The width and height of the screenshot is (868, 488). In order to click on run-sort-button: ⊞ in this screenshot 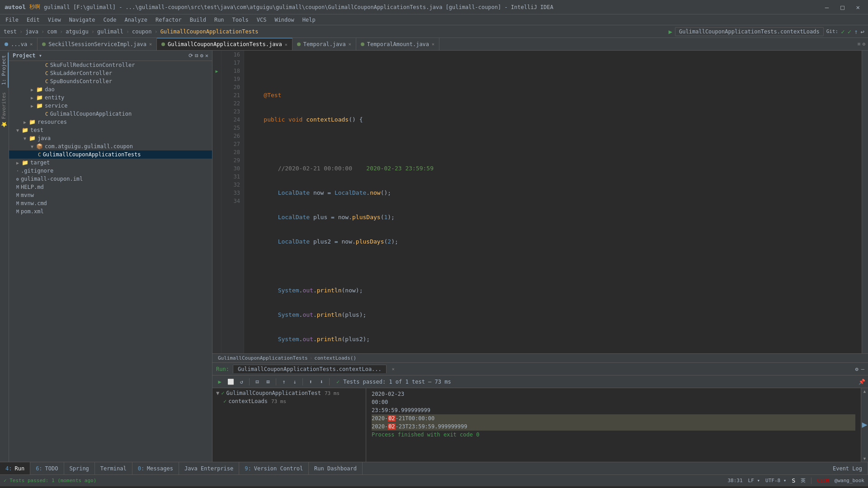, I will do `click(268, 382)`.